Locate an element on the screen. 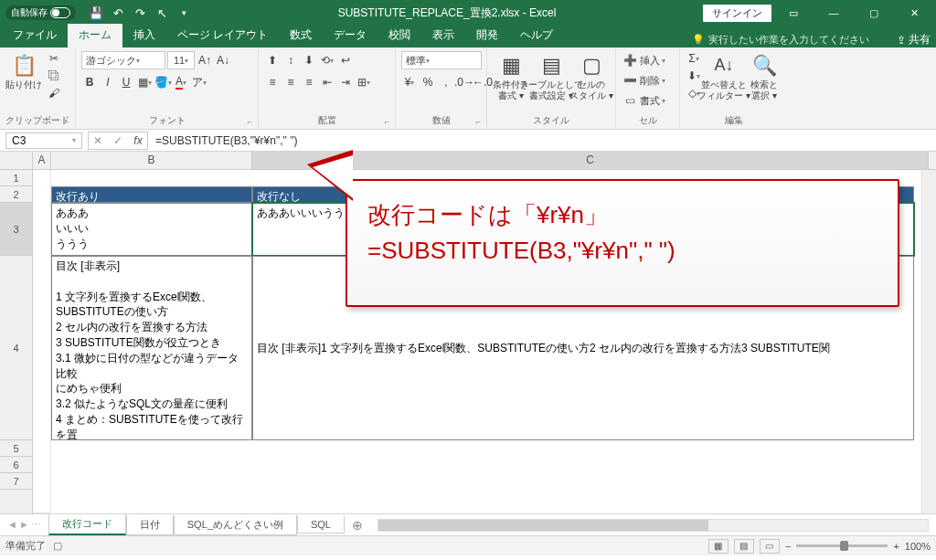  ribbon-options-icon: ▭ is located at coordinates (793, 13).